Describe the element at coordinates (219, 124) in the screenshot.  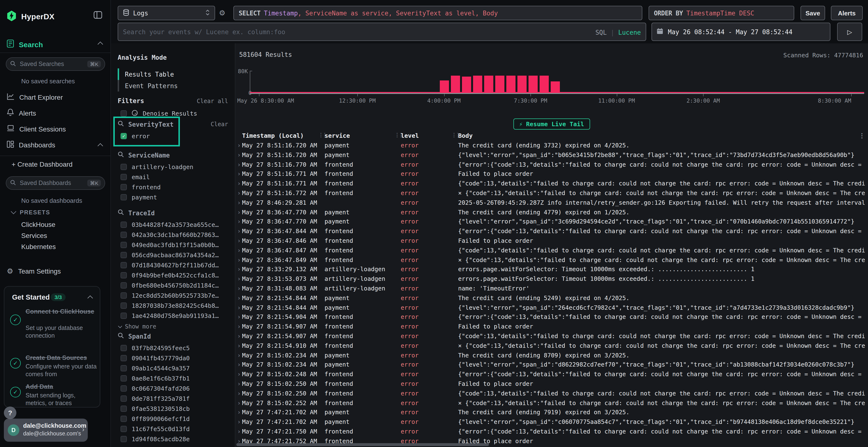
I see `clear-severity-button: Clear` at that location.